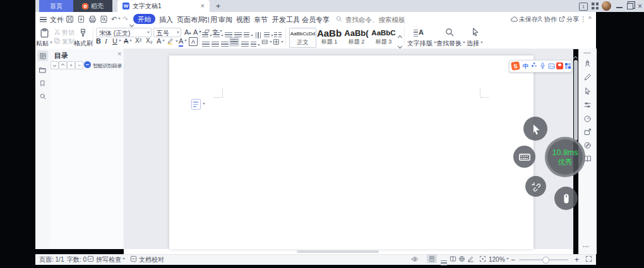  Describe the element at coordinates (619, 8) in the screenshot. I see `window-minimize-icon` at that location.